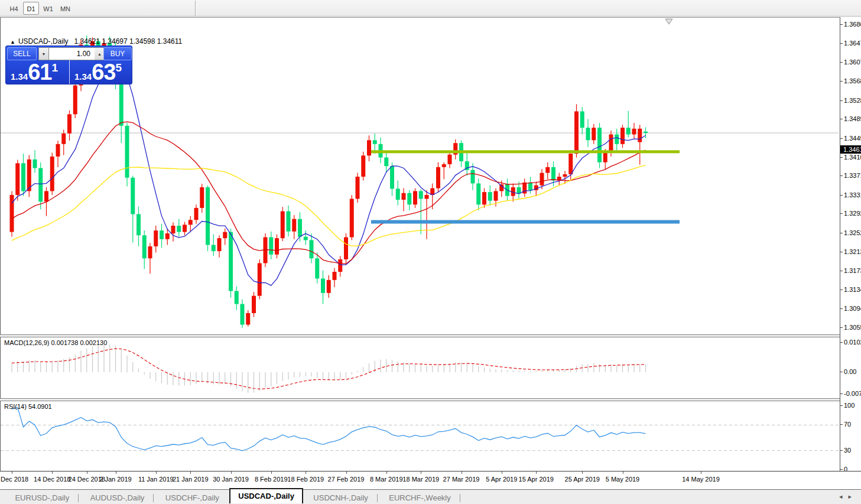 This screenshot has width=861, height=504. What do you see at coordinates (13, 42) in the screenshot?
I see `collapse-panel-icon: ▲` at bounding box center [13, 42].